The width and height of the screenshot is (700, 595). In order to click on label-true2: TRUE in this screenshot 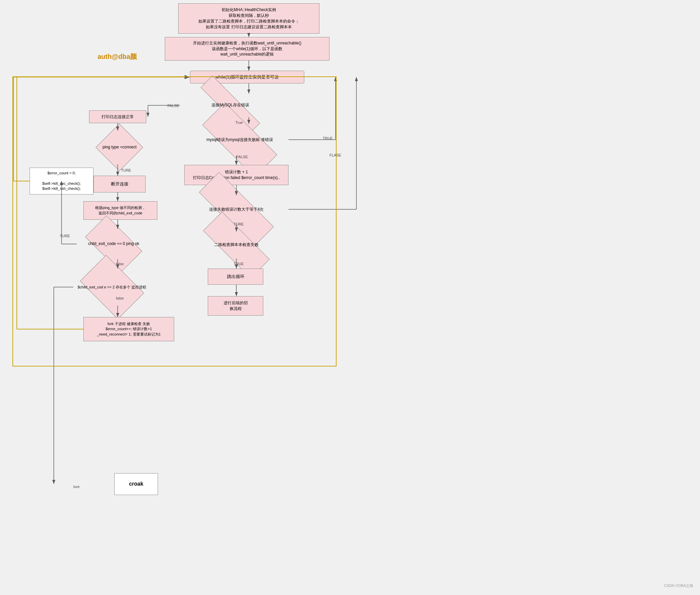, I will do `click(239, 264)`.